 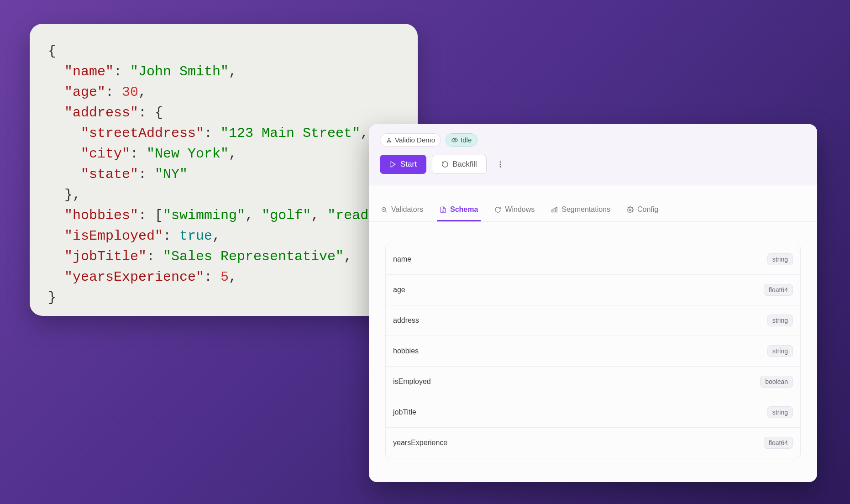 I want to click on start-button: Start, so click(x=403, y=164).